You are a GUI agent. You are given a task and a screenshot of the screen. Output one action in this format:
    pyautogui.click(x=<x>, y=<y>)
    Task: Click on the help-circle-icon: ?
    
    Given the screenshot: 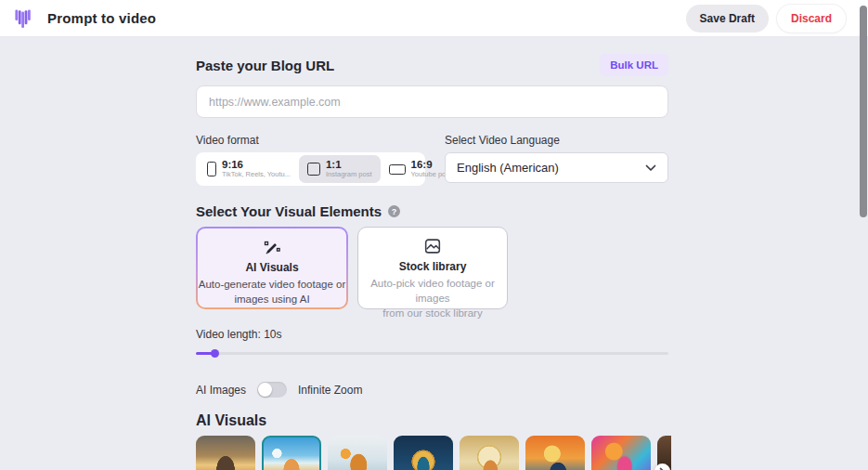 What is the action you would take?
    pyautogui.click(x=394, y=212)
    